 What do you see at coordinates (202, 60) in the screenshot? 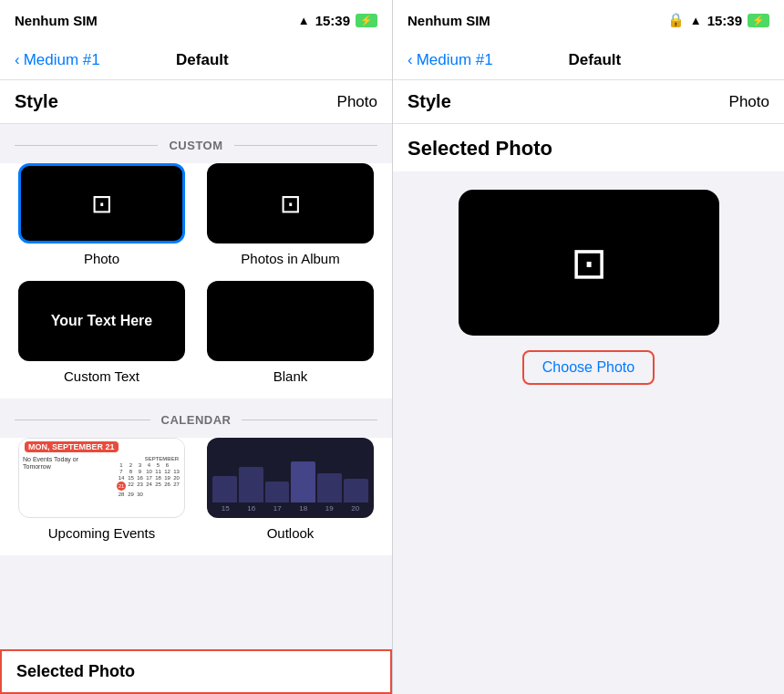
I see `left-nav-title: Default` at bounding box center [202, 60].